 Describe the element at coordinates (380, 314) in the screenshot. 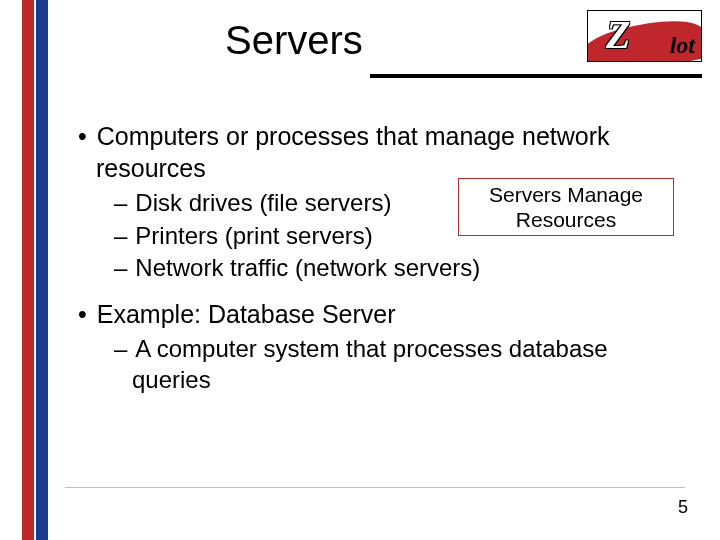

I see `bullet-2: Example: Database Server` at that location.